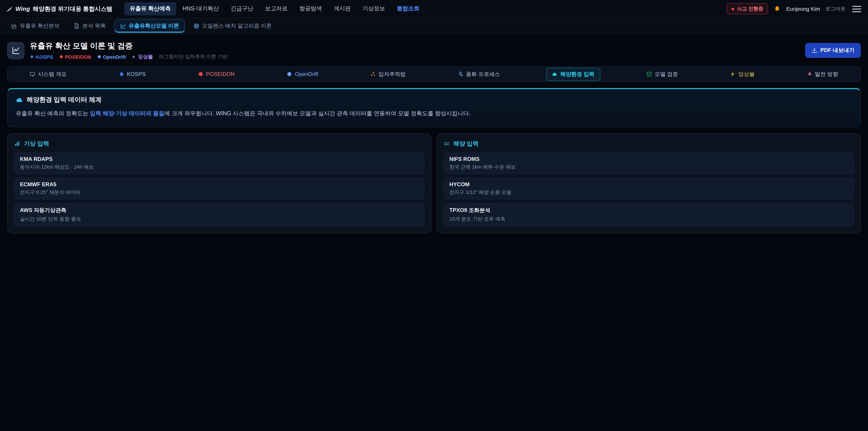  Describe the element at coordinates (48, 74) in the screenshot. I see `section-nav-system-overview: 시스템 개요` at that location.